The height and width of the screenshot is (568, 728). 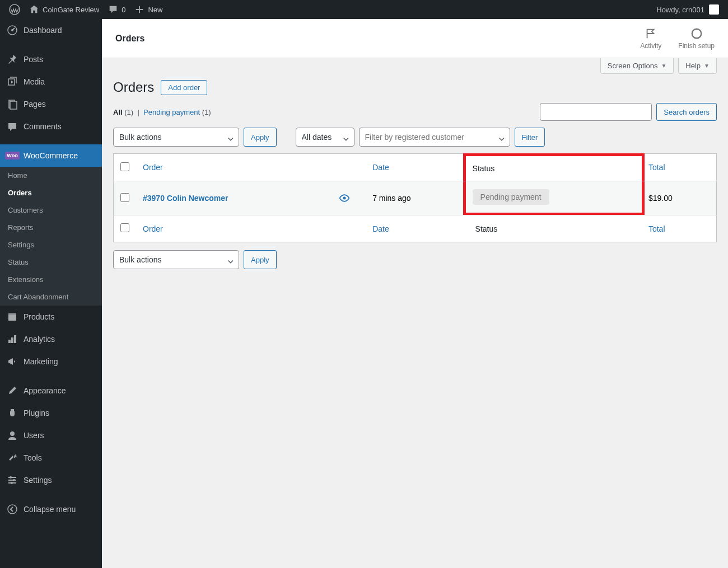 What do you see at coordinates (51, 245) in the screenshot?
I see `submenu-settings: Settings` at bounding box center [51, 245].